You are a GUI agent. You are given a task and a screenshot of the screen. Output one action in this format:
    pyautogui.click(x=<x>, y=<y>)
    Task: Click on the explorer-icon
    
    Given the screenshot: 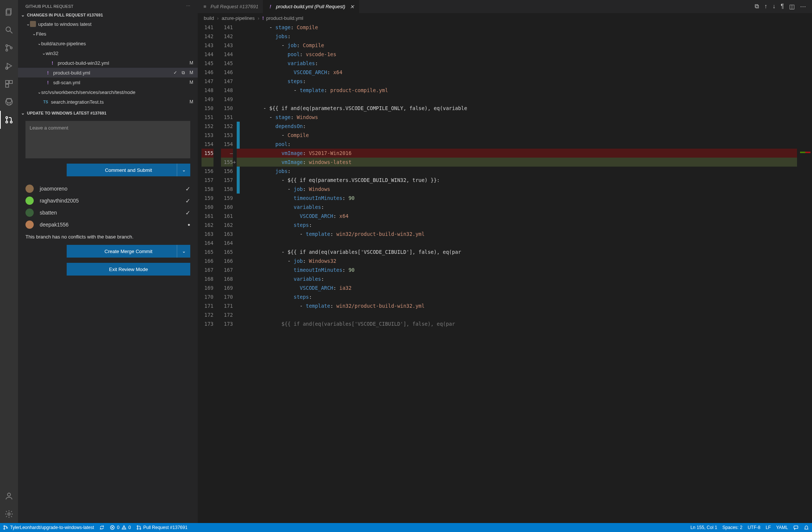 What is the action you would take?
    pyautogui.click(x=9, y=12)
    